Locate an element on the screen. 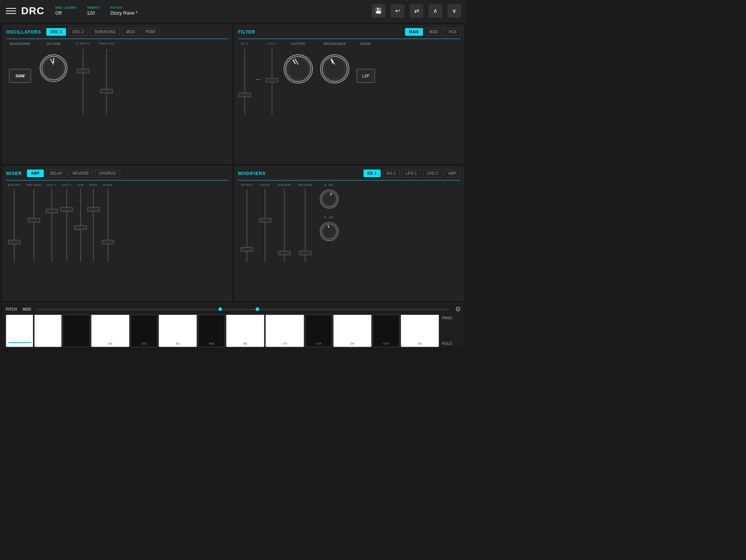  attack-handle is located at coordinates (247, 249).